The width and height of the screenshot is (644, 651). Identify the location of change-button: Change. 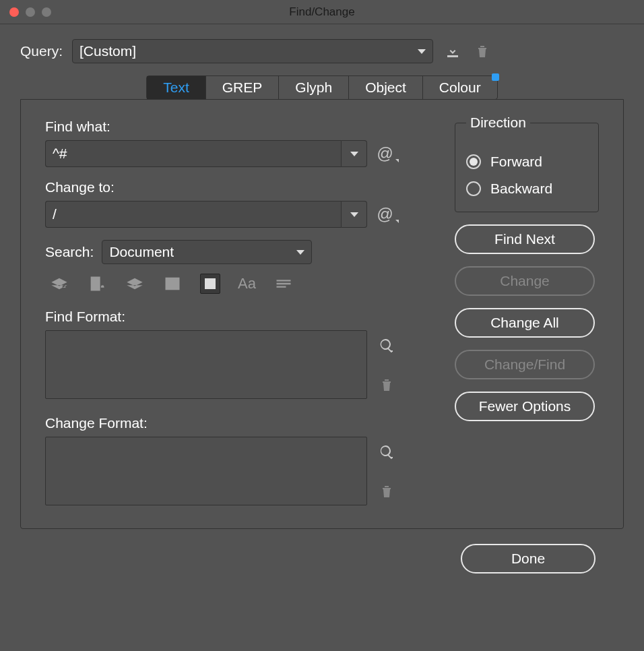
(525, 281).